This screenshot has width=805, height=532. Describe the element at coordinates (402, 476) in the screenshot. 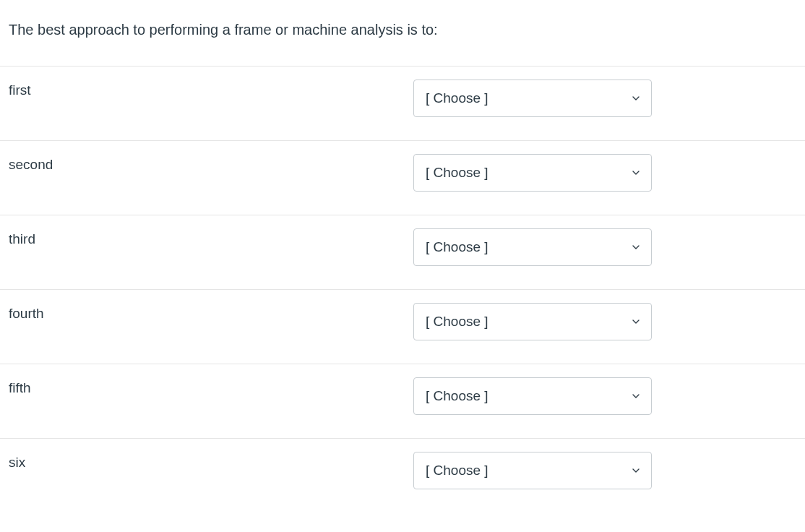

I see `match-row-six: six [ Choose ]` at that location.